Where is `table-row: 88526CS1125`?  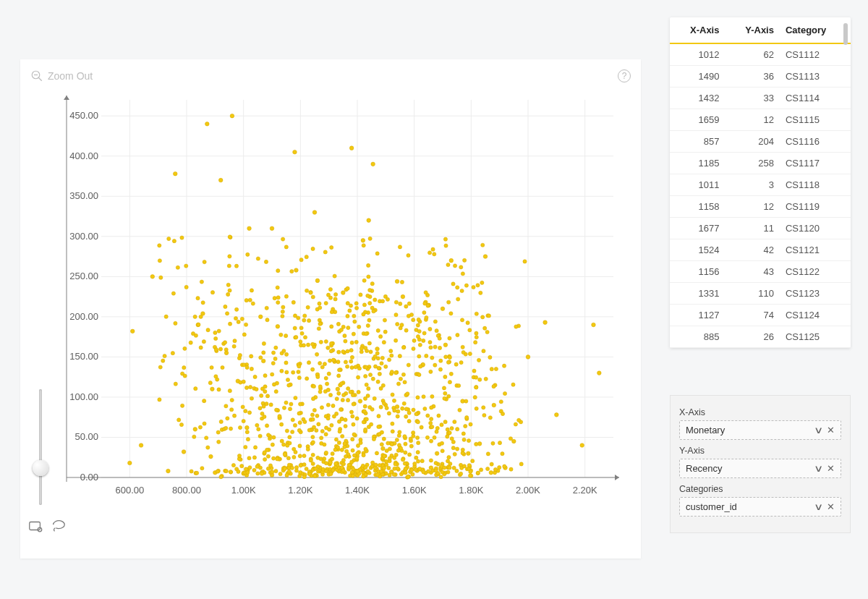
table-row: 88526CS1125 is located at coordinates (760, 337).